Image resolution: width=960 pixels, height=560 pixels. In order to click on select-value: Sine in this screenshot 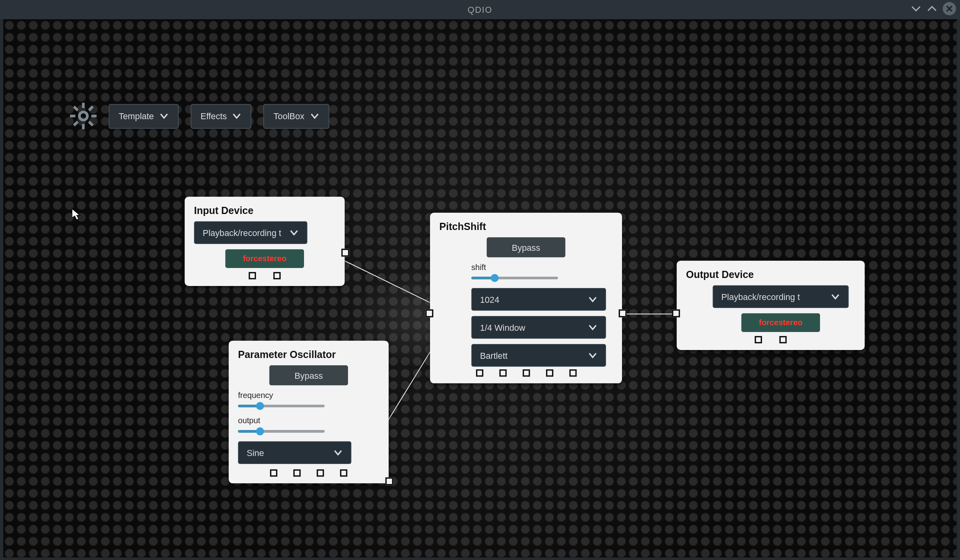, I will do `click(255, 453)`.